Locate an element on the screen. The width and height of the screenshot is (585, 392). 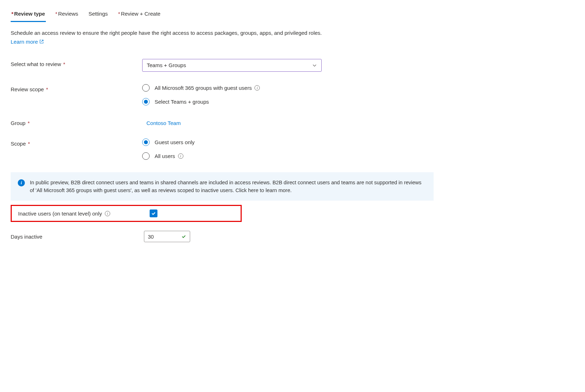
days-inactive-label: Days inactive is located at coordinates (77, 236).